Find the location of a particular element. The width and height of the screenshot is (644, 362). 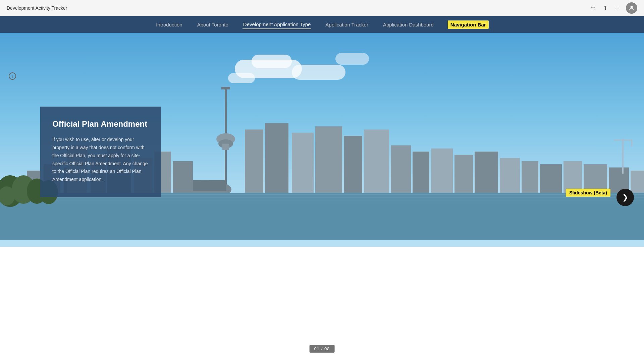

card-title: Official Plan Amendment is located at coordinates (101, 124).